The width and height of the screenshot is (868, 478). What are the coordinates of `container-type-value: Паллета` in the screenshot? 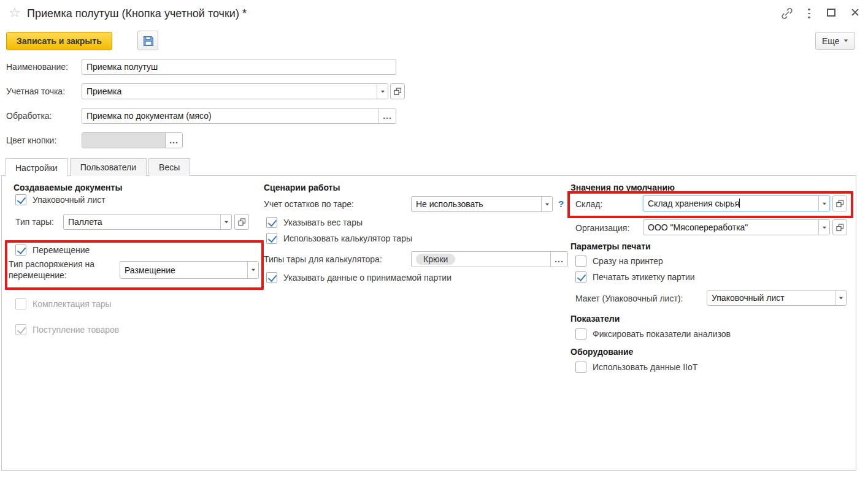 It's located at (142, 222).